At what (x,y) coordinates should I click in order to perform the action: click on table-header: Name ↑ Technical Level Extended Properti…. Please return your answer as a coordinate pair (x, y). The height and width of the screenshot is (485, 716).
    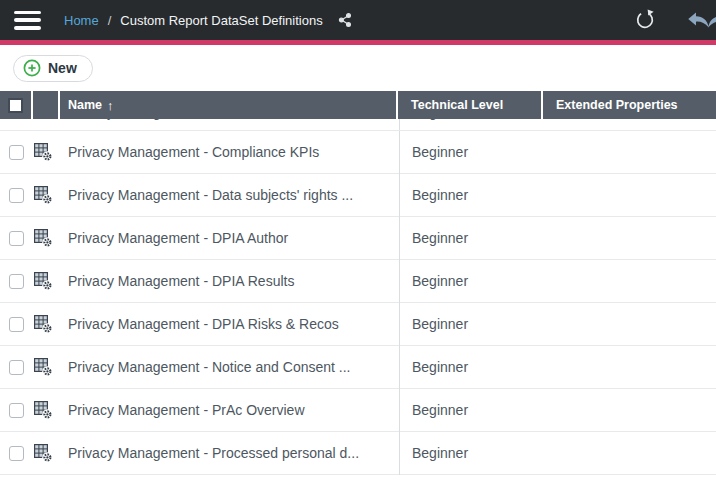
    Looking at the image, I should click on (358, 105).